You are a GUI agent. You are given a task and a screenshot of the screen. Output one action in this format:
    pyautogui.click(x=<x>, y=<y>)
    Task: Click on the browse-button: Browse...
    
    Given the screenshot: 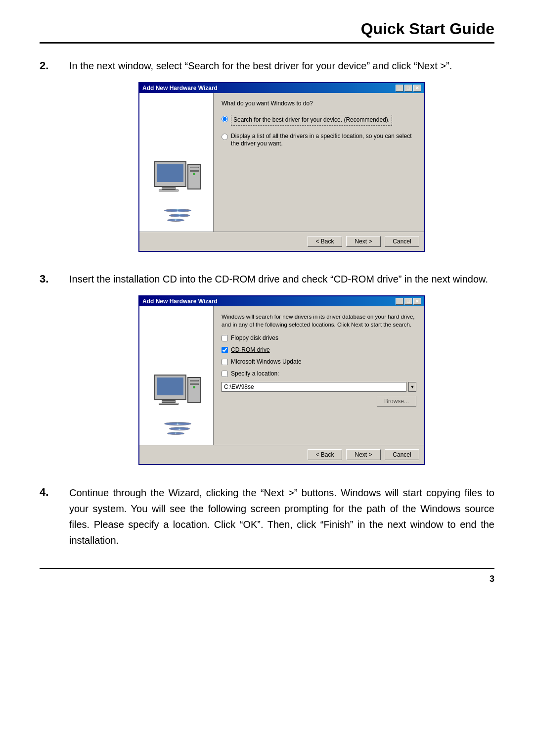 What is the action you would take?
    pyautogui.click(x=397, y=401)
    